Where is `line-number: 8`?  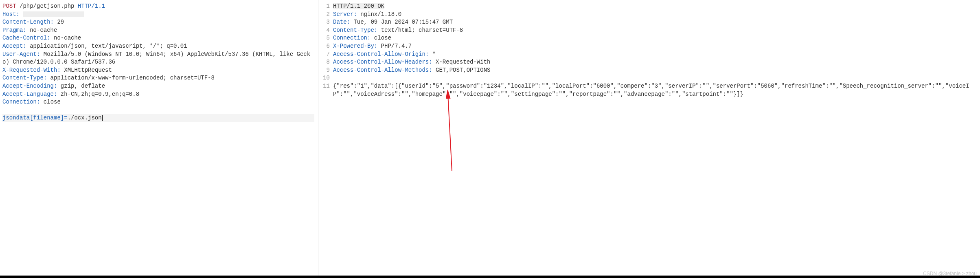
line-number: 8 is located at coordinates (325, 62).